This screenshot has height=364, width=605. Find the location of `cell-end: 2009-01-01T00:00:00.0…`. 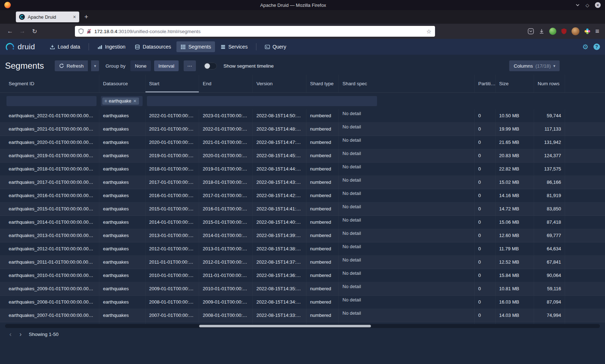

cell-end: 2009-01-01T00:00:00.0… is located at coordinates (226, 302).